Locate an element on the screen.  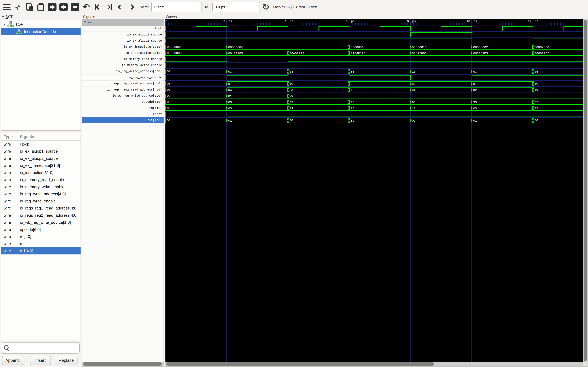
go-previous-button is located at coordinates (120, 7).